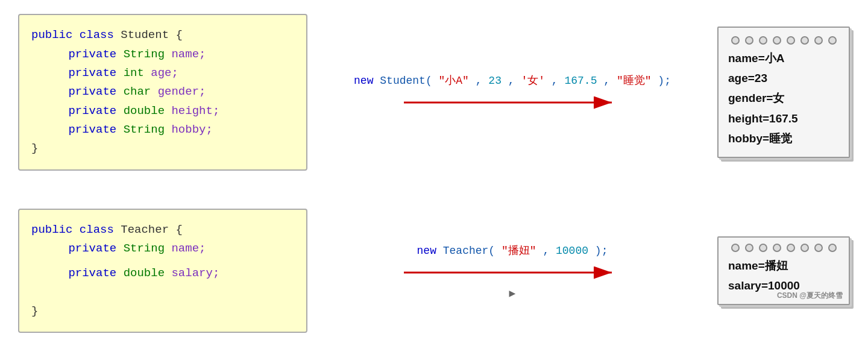 The image size is (868, 363). I want to click on teacher-note-name: name=播妞, so click(784, 265).